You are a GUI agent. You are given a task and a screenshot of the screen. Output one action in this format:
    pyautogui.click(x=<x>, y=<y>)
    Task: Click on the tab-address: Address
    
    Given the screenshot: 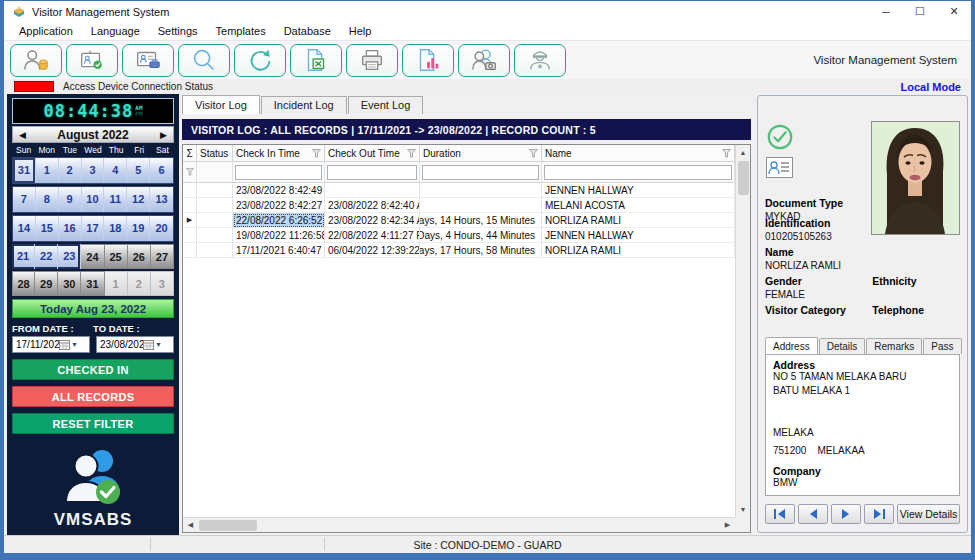 What is the action you would take?
    pyautogui.click(x=792, y=346)
    